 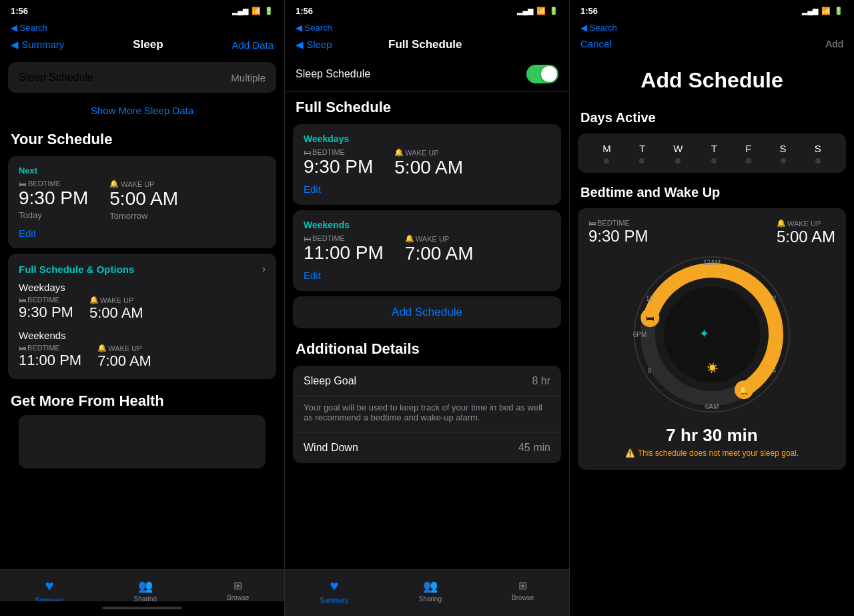 I want to click on day-S2: S, so click(x=818, y=153).